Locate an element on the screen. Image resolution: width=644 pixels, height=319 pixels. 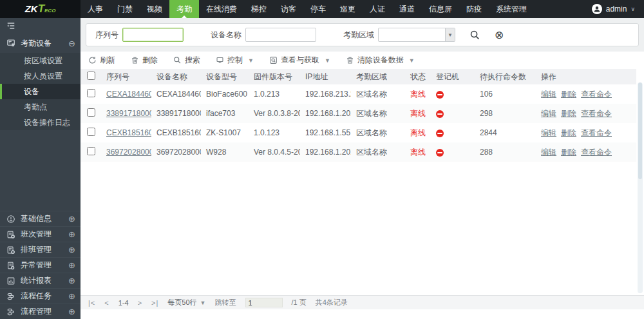
search-button: 搜索 is located at coordinates (187, 61).